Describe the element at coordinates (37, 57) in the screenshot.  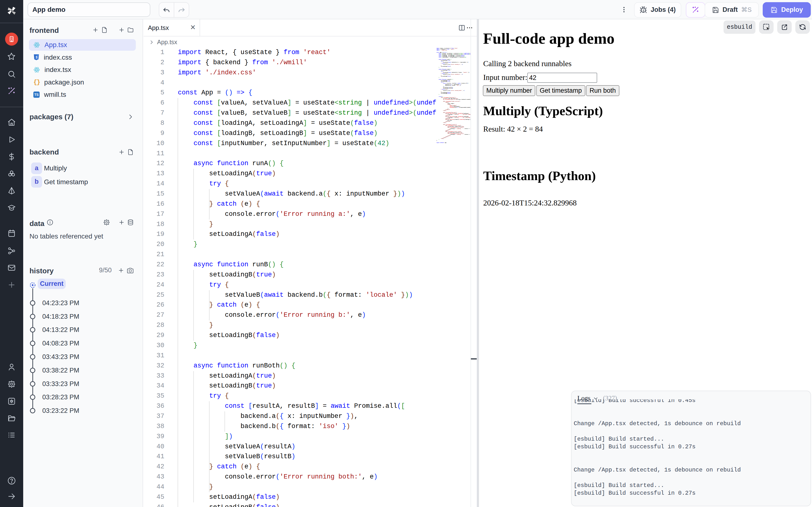
I see `svg-text: 3` at that location.